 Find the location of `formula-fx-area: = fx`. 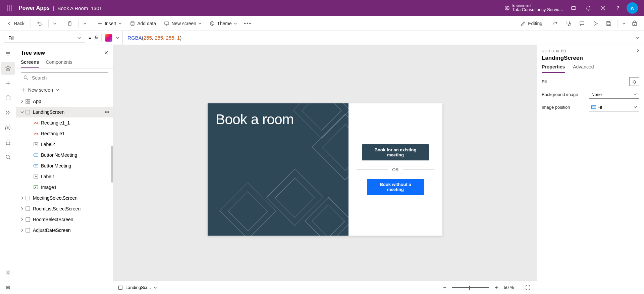

formula-fx-area: = fx is located at coordinates (104, 38).